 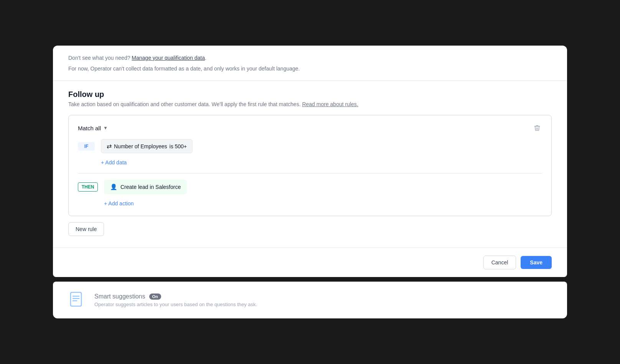 What do you see at coordinates (536, 262) in the screenshot?
I see `save-button: Save` at bounding box center [536, 262].